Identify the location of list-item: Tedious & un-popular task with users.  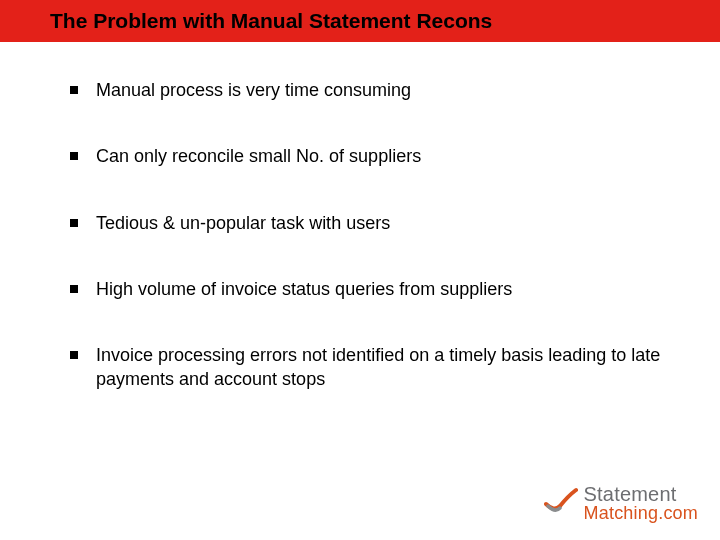
(370, 223).